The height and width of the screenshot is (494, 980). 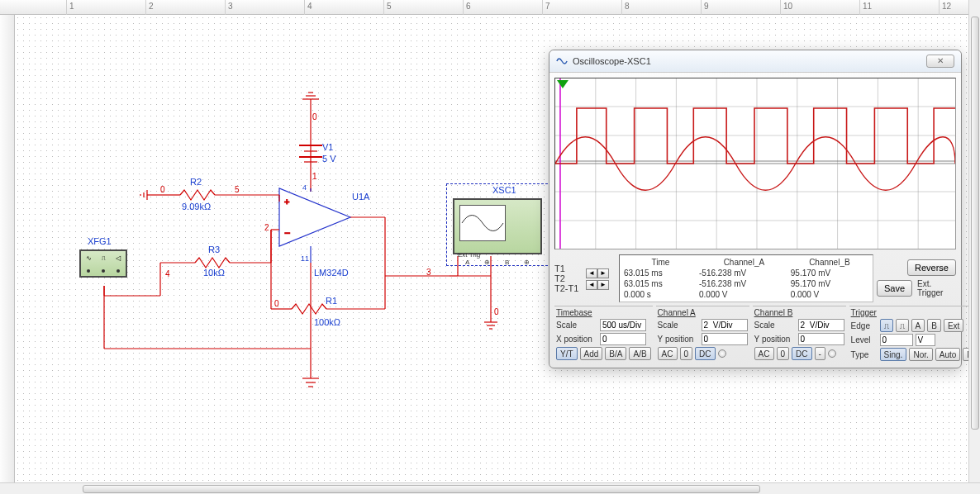 What do you see at coordinates (894, 354) in the screenshot?
I see `trig-sing-button: Sing.` at bounding box center [894, 354].